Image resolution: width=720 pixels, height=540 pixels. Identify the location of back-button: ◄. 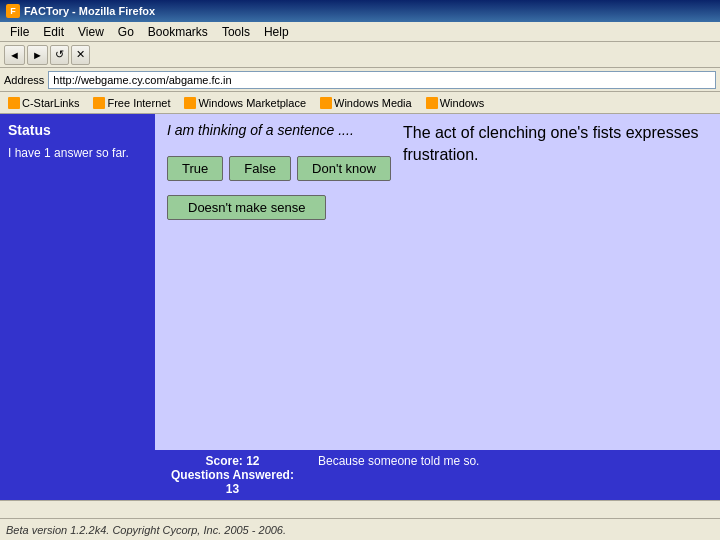
(14, 55).